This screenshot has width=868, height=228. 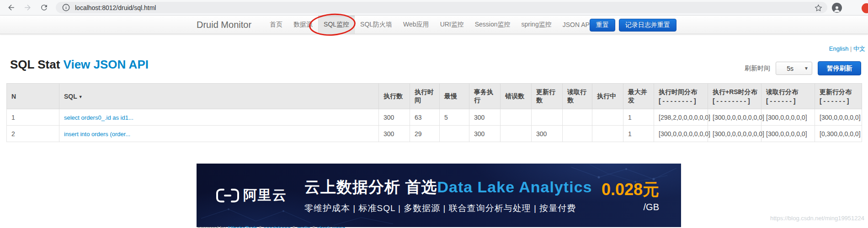 What do you see at coordinates (106, 64) in the screenshot?
I see `view-json-api-link: View JSON API` at bounding box center [106, 64].